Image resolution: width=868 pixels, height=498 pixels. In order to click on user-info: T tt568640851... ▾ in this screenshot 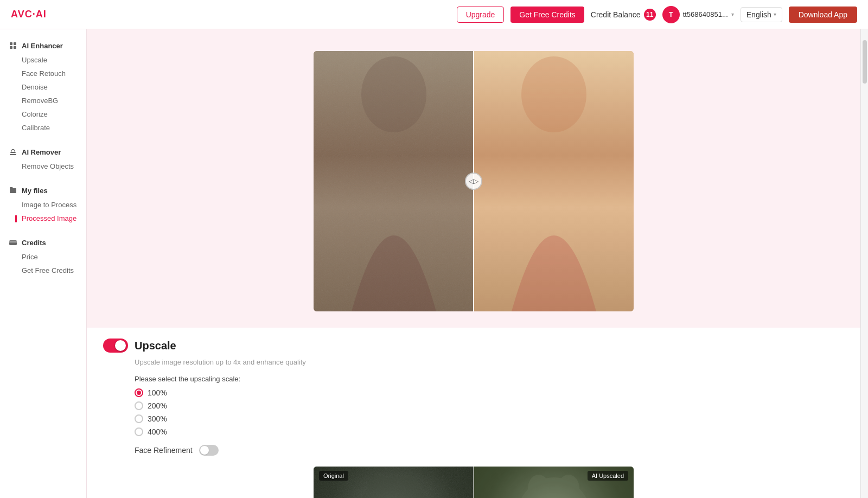, I will do `click(698, 15)`.